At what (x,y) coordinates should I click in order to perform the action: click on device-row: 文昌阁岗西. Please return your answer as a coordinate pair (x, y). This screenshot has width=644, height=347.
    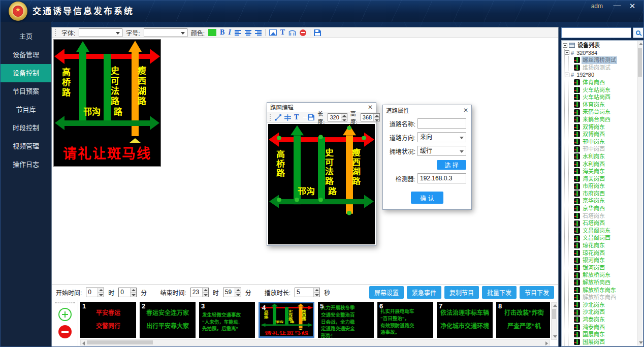
    Looking at the image, I should click on (603, 238).